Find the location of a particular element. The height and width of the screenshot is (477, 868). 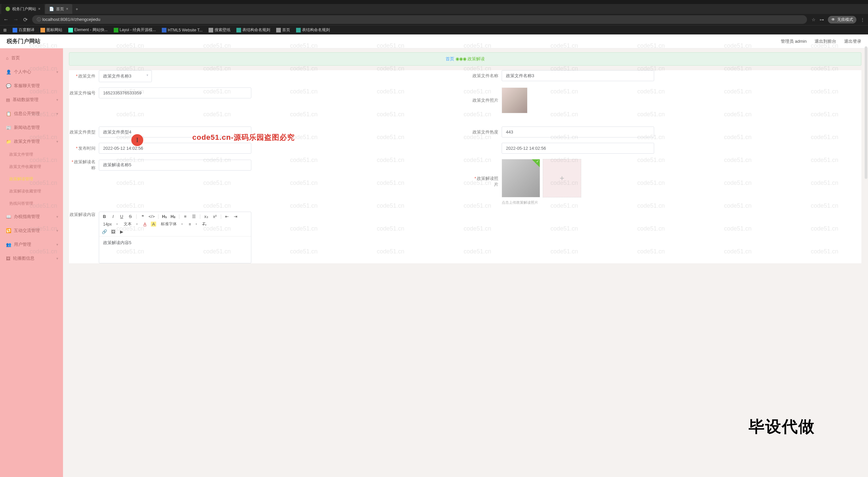

menu-icon: ⋮ is located at coordinates (863, 20).